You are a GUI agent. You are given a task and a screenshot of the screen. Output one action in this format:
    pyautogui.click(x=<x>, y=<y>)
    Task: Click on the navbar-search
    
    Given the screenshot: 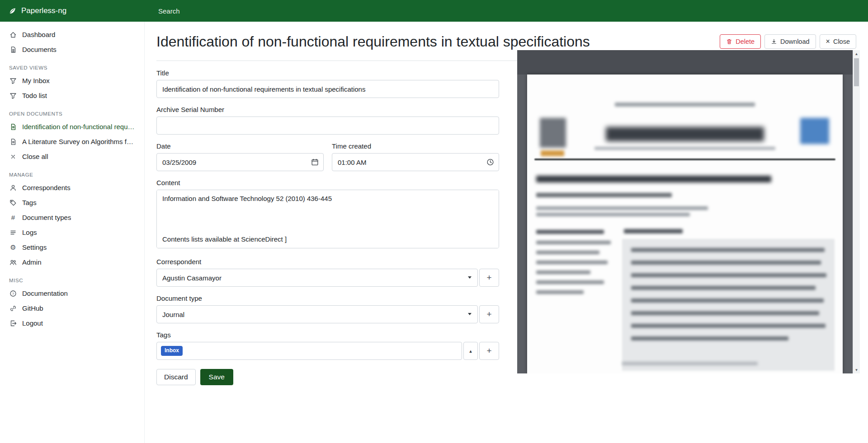 What is the action you would take?
    pyautogui.click(x=252, y=11)
    